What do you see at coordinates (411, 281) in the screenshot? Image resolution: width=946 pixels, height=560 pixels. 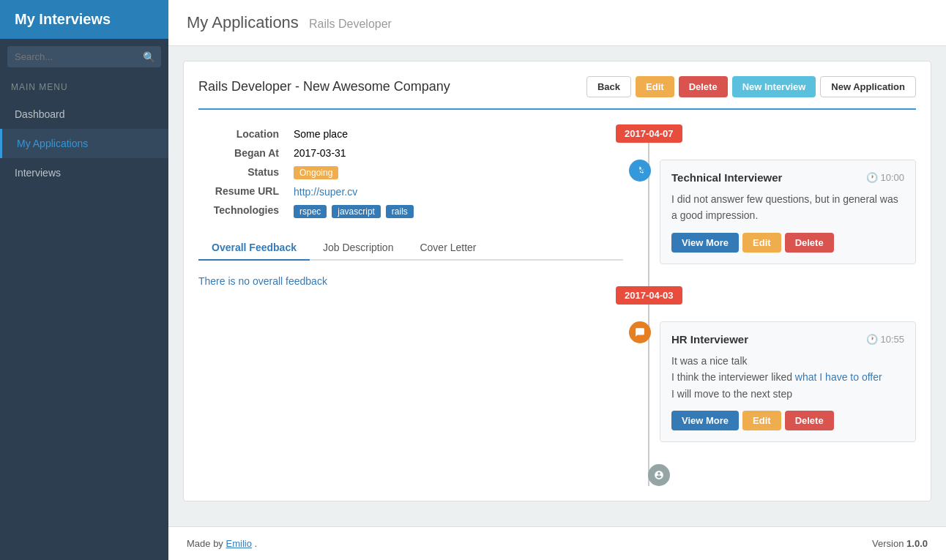 I see `no-feedback-message: There is no overall feedback` at bounding box center [411, 281].